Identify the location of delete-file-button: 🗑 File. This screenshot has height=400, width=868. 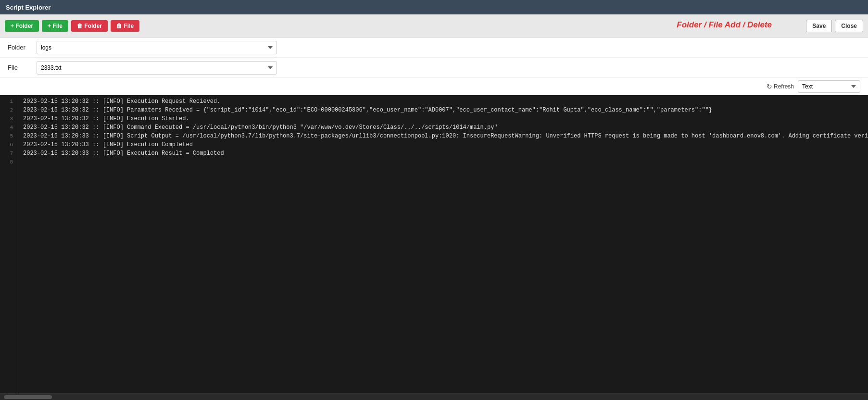
(125, 26).